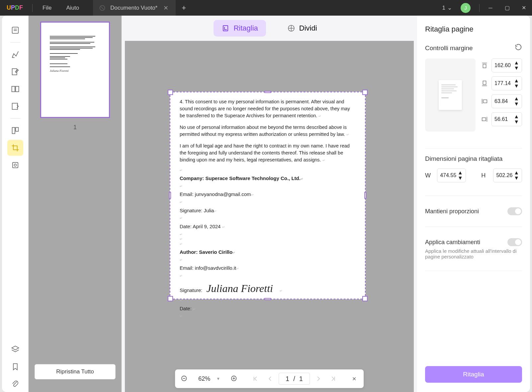  What do you see at coordinates (72, 8) in the screenshot?
I see `menu-help: Aiuto` at bounding box center [72, 8].